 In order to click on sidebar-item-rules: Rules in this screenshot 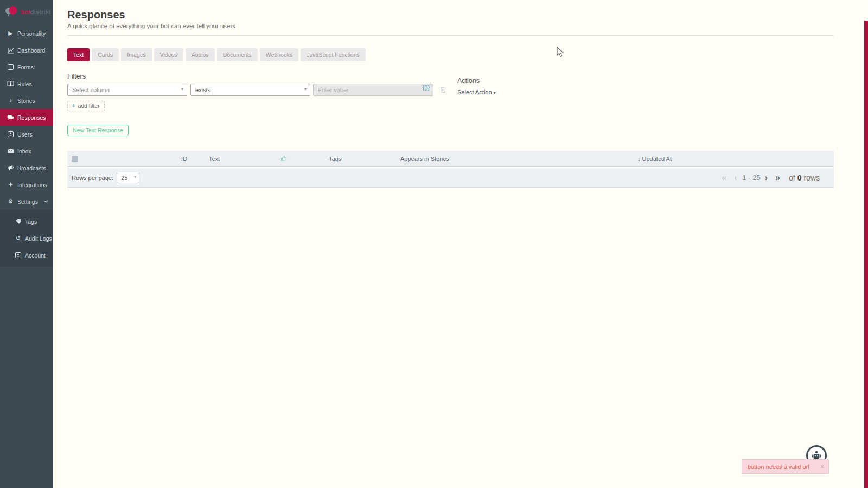, I will do `click(27, 84)`.